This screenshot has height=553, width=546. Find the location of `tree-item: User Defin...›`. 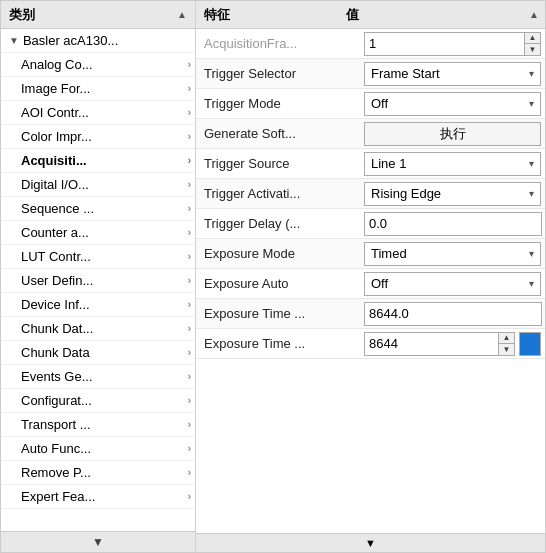

tree-item: User Defin...› is located at coordinates (98, 281).